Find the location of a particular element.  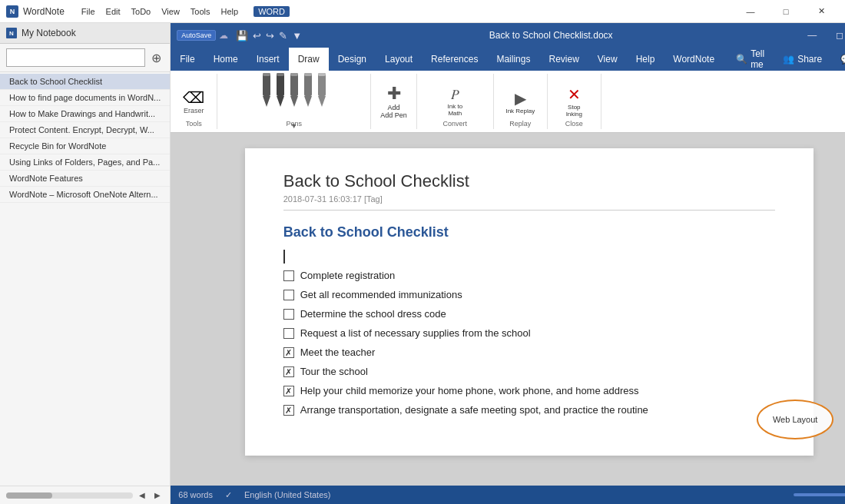

cloud-icon: ☁ is located at coordinates (224, 35).